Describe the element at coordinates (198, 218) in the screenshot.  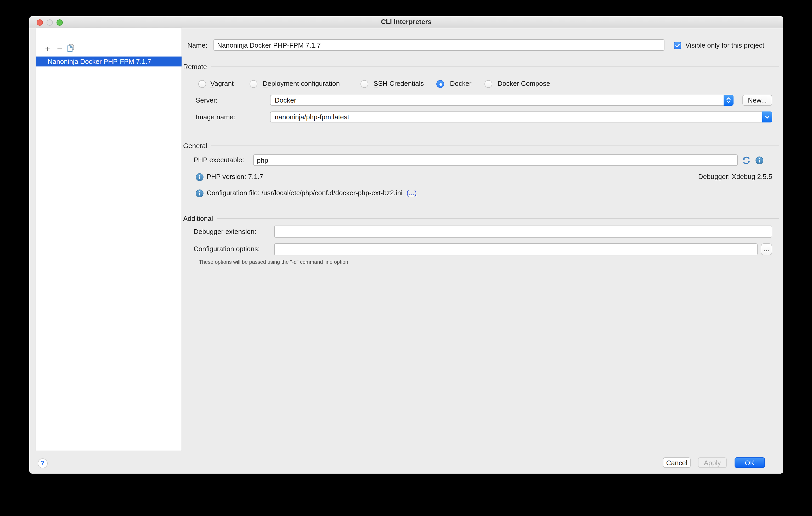
I see `additional-section-title: Additional` at that location.